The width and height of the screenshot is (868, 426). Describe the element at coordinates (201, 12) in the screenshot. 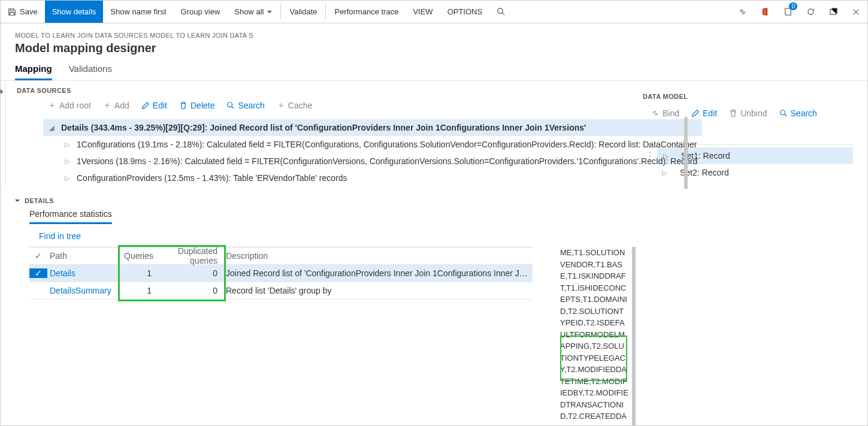

I see `group-view-button: Group view` at that location.